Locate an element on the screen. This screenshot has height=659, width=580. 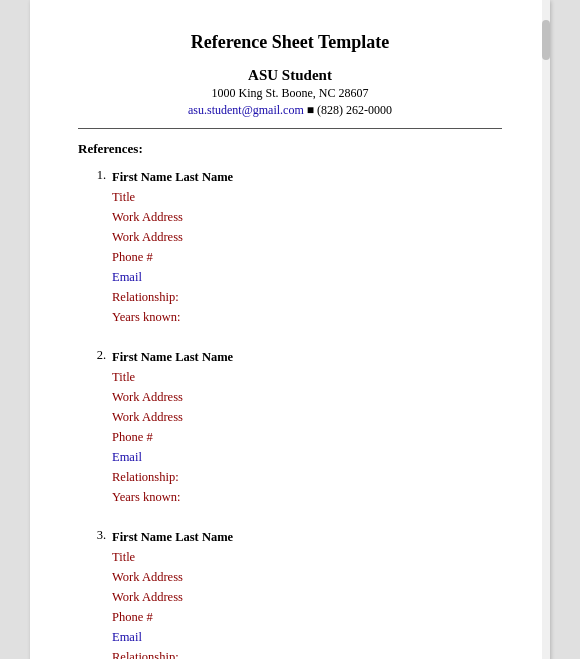
ref-name-1: First Name Last Name is located at coordinates (172, 177).